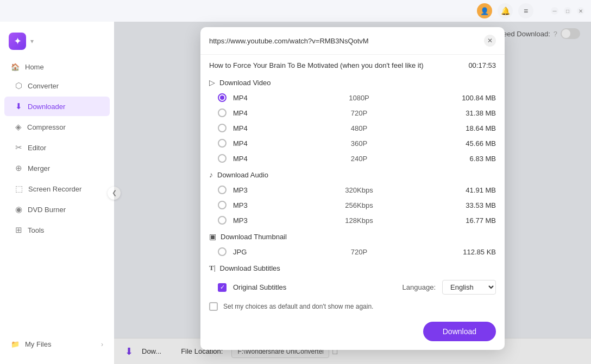 Image resolution: width=591 pixels, height=364 pixels. What do you see at coordinates (568, 11) in the screenshot?
I see `maximize-button: □` at bounding box center [568, 11].